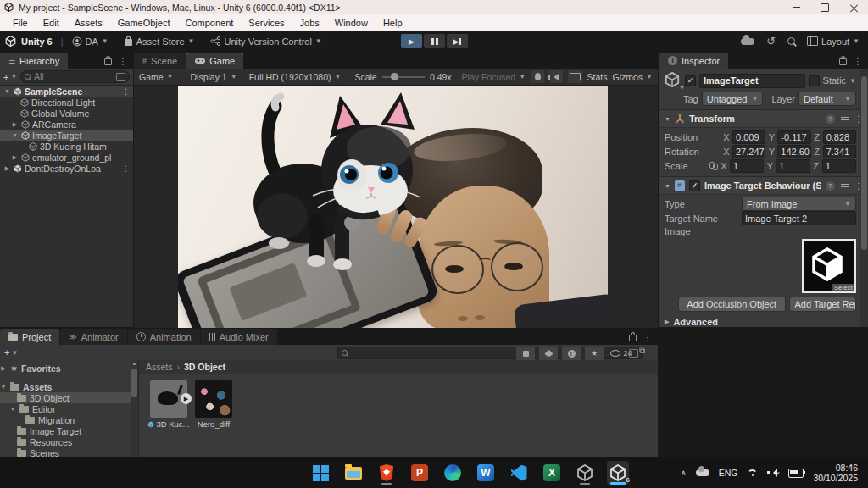 Image resolution: width=868 pixels, height=488 pixels. Describe the element at coordinates (420, 473) in the screenshot. I see `powerpoint-button: P` at that location.